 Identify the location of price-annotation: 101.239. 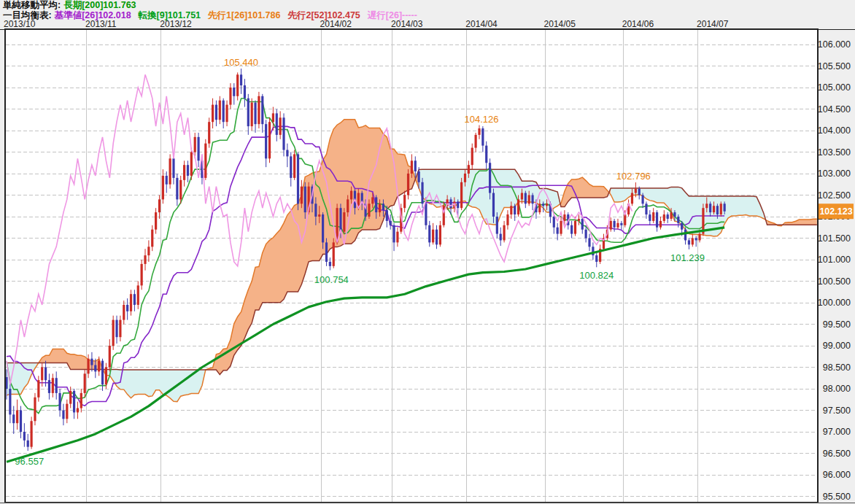
(687, 258).